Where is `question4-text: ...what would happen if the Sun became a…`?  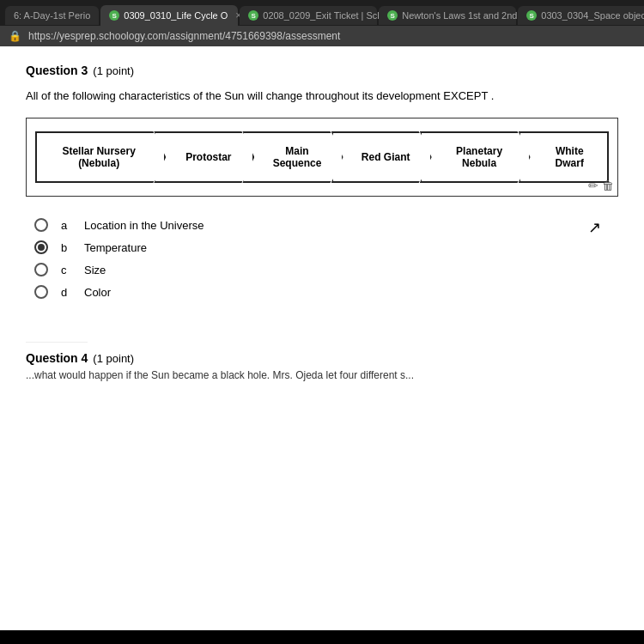 question4-text: ...what would happen if the Sun became a… is located at coordinates (322, 375).